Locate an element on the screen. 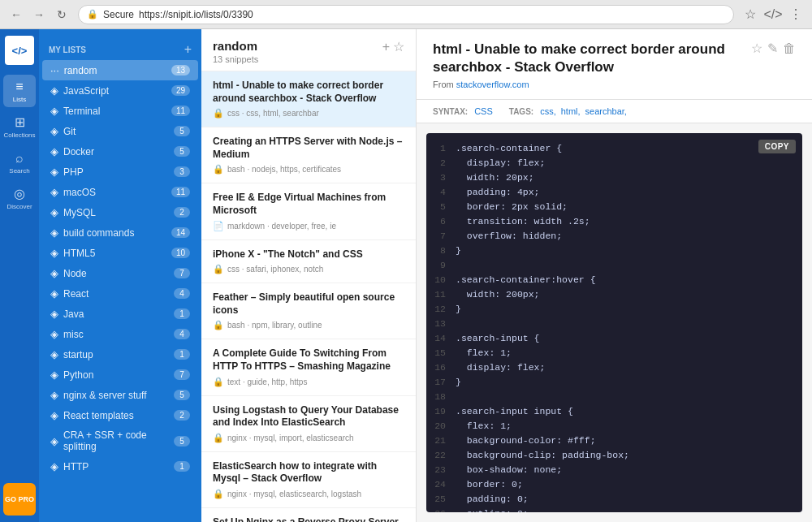 The width and height of the screenshot is (812, 522). code-line: 17} is located at coordinates (614, 384).